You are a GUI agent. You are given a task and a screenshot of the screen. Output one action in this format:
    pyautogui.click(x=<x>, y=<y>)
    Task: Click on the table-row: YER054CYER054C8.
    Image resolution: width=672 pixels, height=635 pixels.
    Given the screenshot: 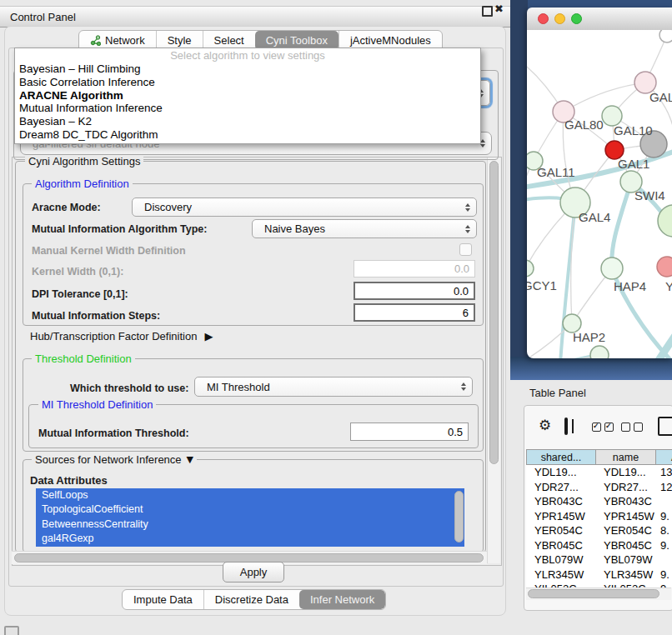 What is the action you would take?
    pyautogui.click(x=599, y=531)
    